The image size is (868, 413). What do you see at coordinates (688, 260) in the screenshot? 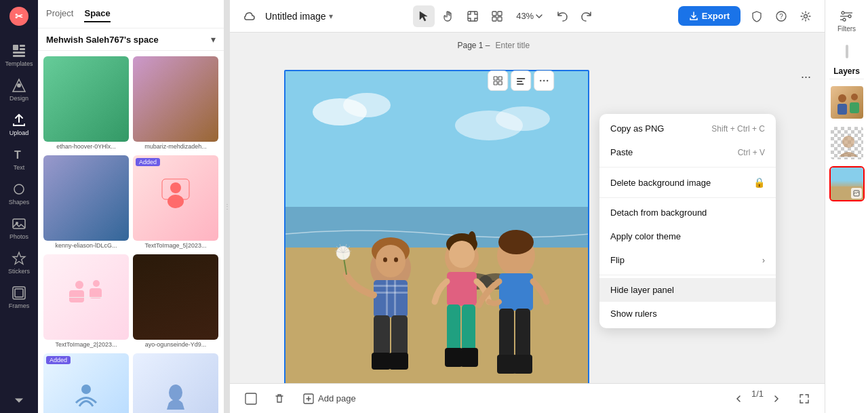
I see `ctx-flip: Flip ›` at bounding box center [688, 260].